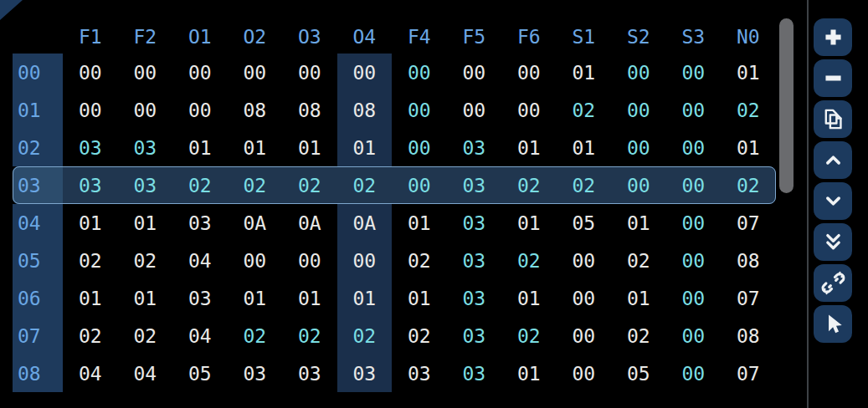 The image size is (868, 408). I want to click on unlink-button, so click(833, 283).